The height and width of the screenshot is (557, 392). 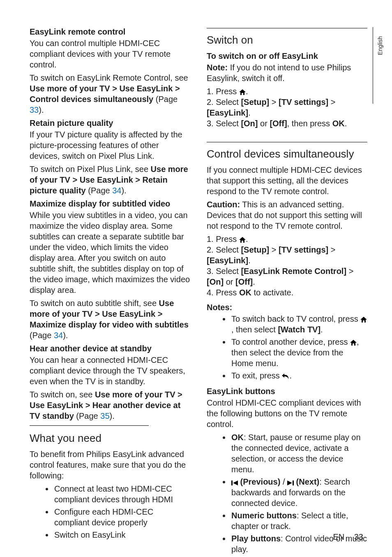 I want to click on text: 4. Press, so click(x=223, y=292).